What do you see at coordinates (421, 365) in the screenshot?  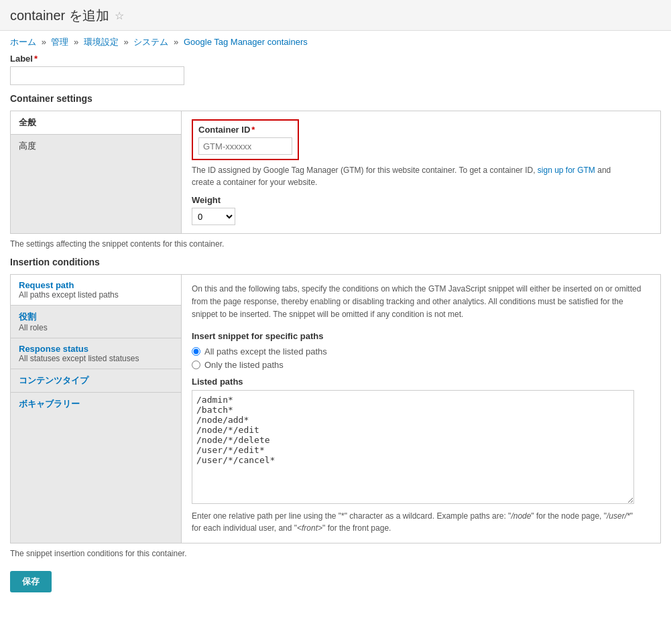 I see `radio-only-paths: Only the listed paths` at bounding box center [421, 365].